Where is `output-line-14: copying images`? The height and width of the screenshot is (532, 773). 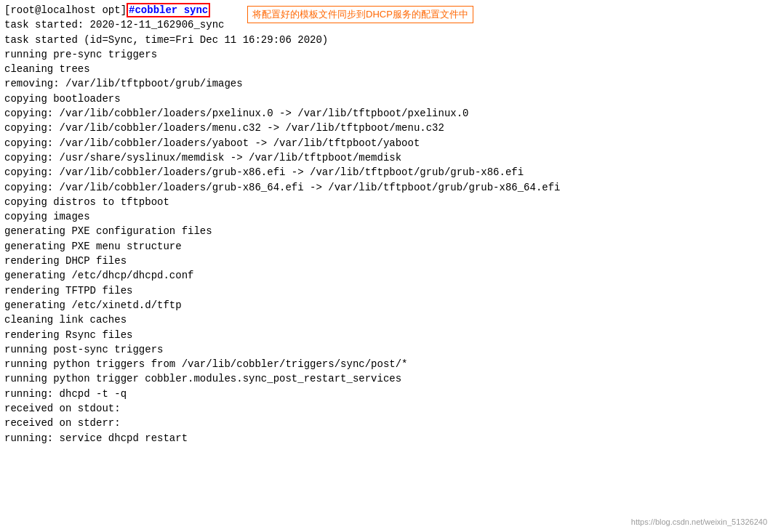 output-line-14: copying images is located at coordinates (387, 217).